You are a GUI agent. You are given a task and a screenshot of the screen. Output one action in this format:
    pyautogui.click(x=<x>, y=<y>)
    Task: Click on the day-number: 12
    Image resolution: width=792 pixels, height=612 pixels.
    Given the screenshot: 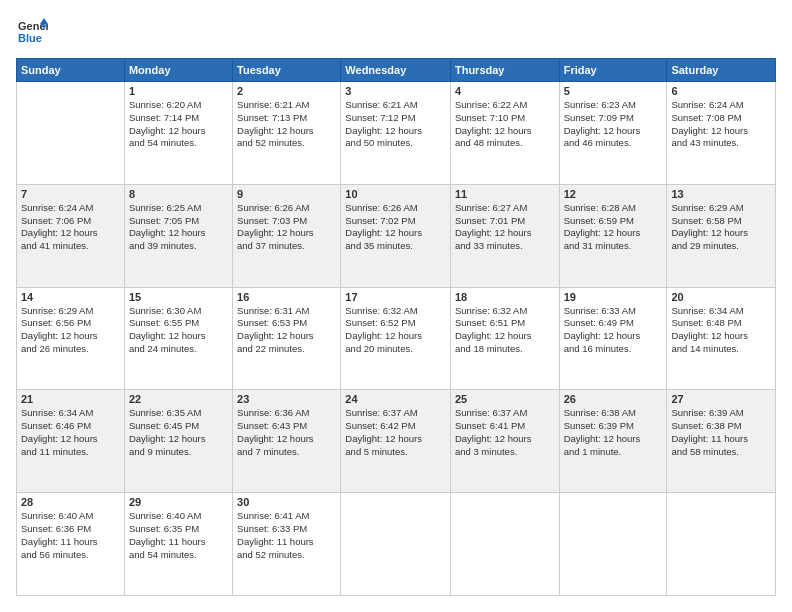 What is the action you would take?
    pyautogui.click(x=614, y=194)
    